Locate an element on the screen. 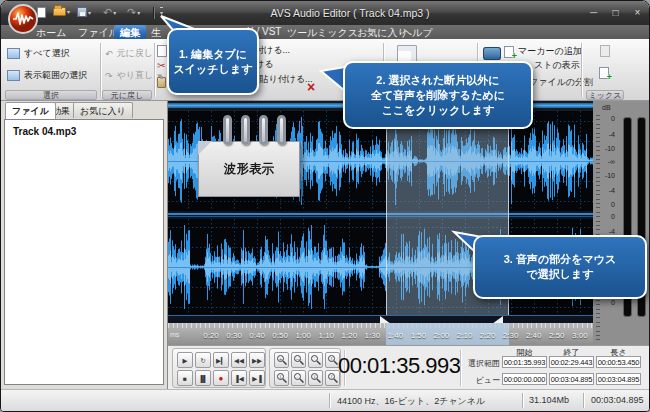 This screenshot has width=650, height=412. callout-step3: 3. 音声の部分をマウスで選択します is located at coordinates (560, 267).